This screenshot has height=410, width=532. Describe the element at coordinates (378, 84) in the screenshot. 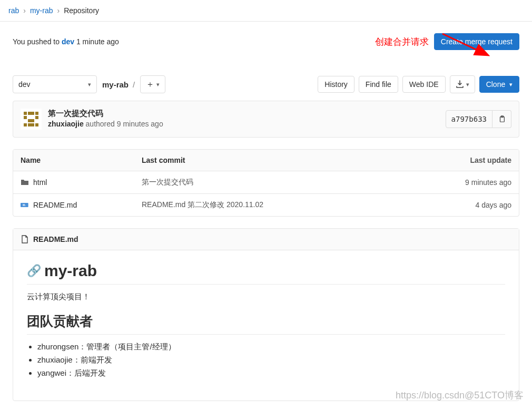

I see `find-file-button: Find file` at that location.